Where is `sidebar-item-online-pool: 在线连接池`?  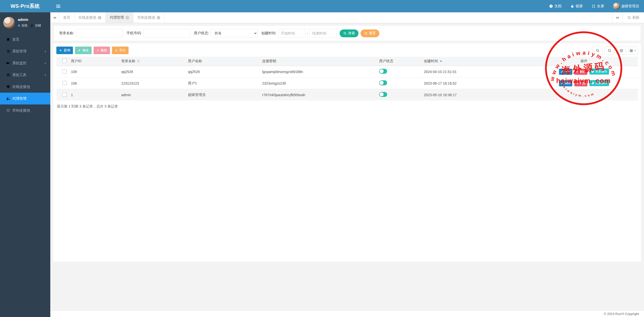 sidebar-item-online-pool: 在线连接池 is located at coordinates (25, 87).